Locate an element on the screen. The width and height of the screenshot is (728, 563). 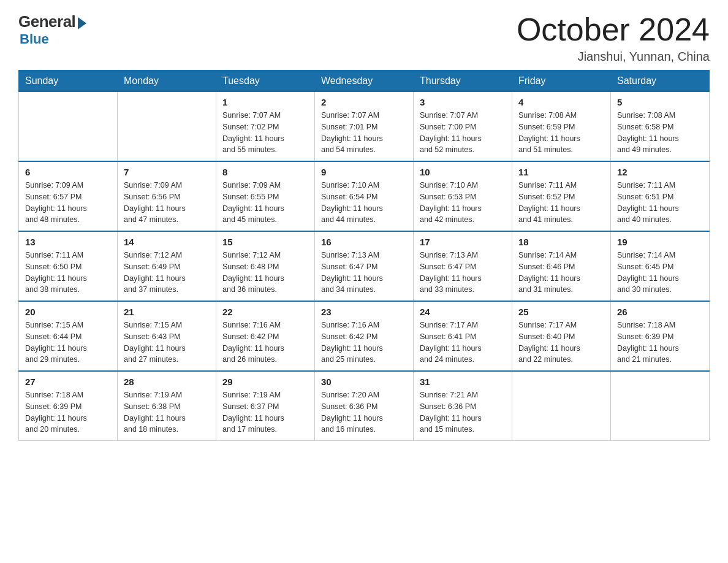
day-number: 22 is located at coordinates (265, 312).